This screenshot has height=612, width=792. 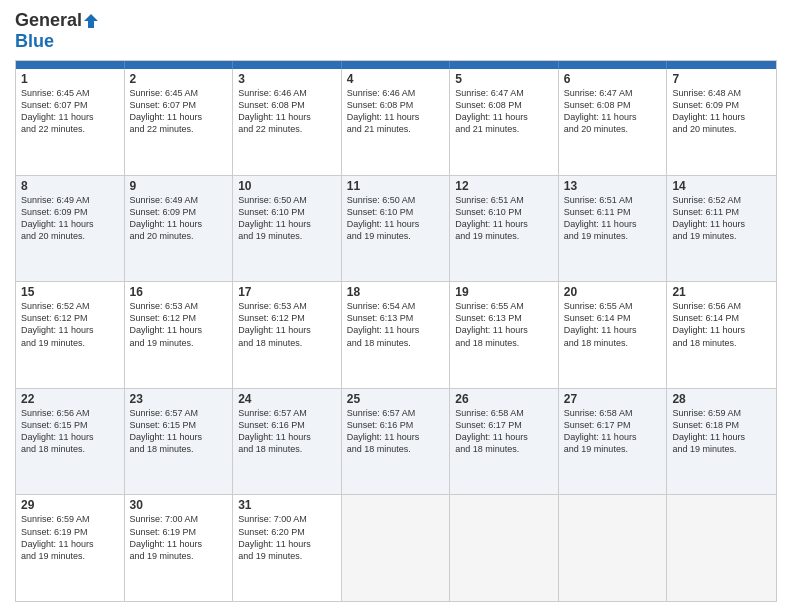 I want to click on day-number: 27, so click(x=613, y=399).